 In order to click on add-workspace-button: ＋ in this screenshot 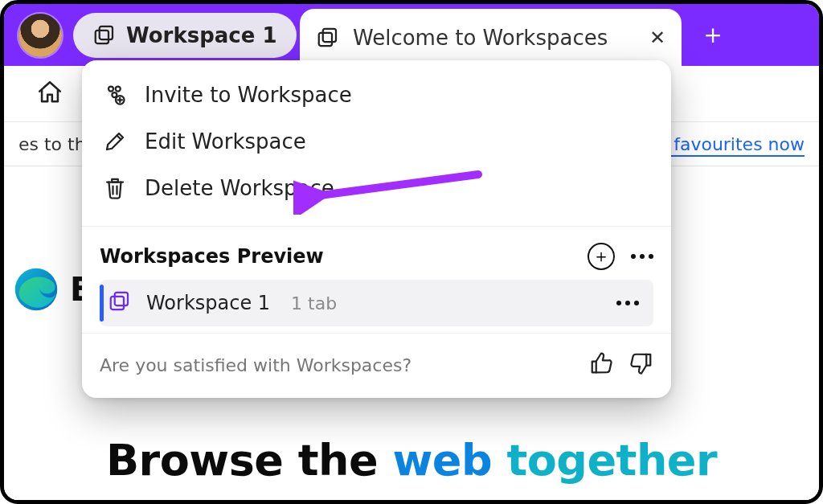, I will do `click(601, 256)`.